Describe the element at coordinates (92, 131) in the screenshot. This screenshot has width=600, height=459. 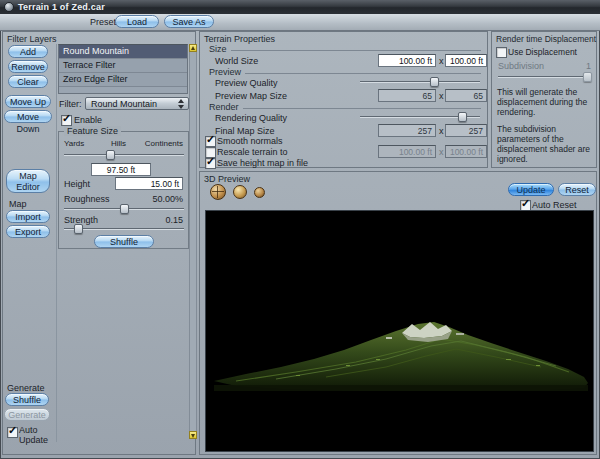
I see `feature-size-title: Feature Size` at that location.